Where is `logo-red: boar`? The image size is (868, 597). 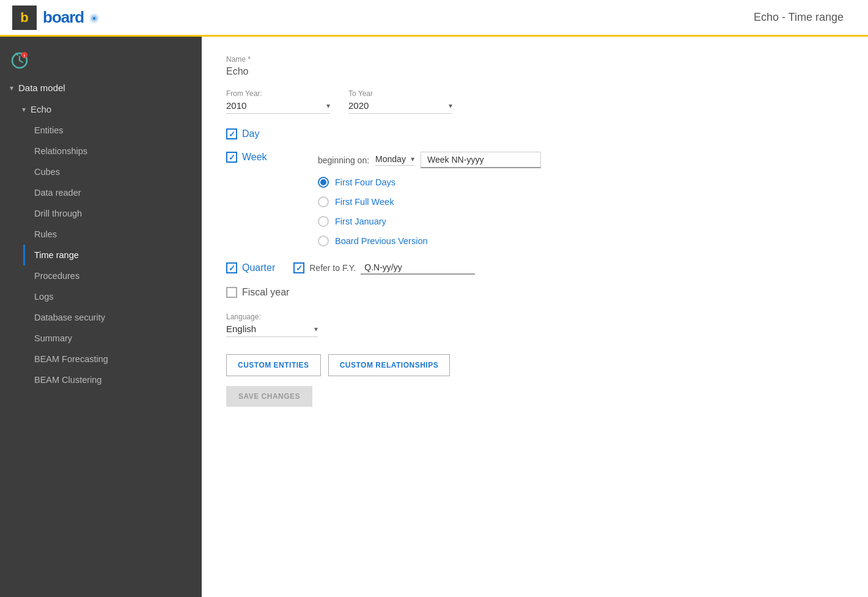 logo-red: boar is located at coordinates (59, 17).